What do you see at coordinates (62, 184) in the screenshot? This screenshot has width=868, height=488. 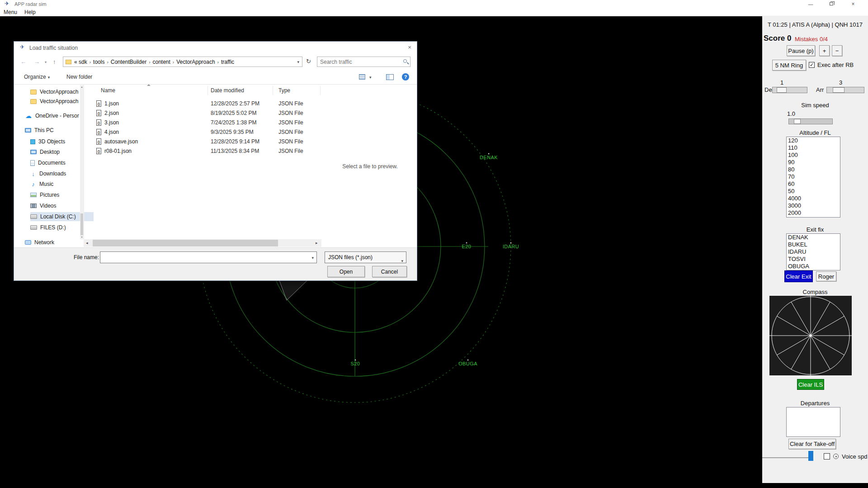 I see `sidebar-item-music: ♪Music` at bounding box center [62, 184].